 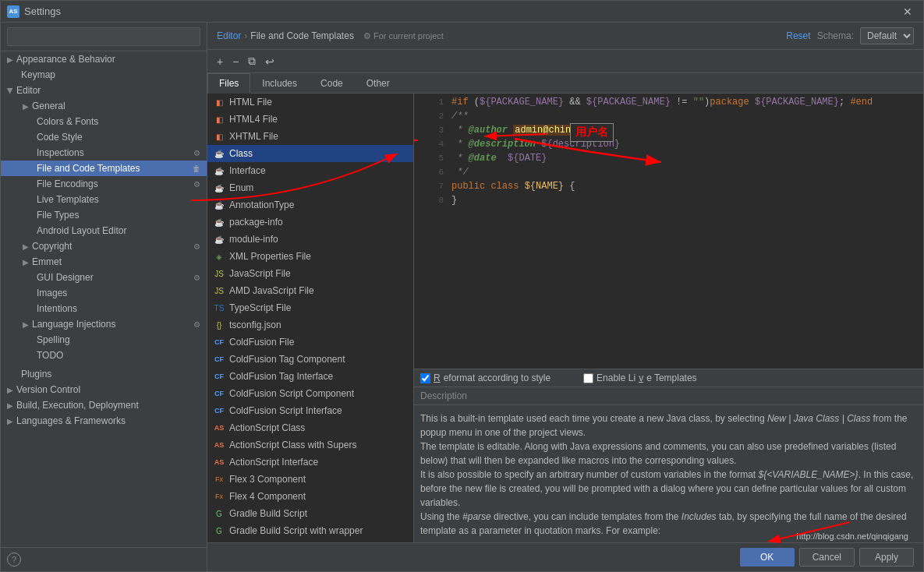 What do you see at coordinates (104, 215) in the screenshot?
I see `sidebar-item-file-types: File Types` at bounding box center [104, 215].